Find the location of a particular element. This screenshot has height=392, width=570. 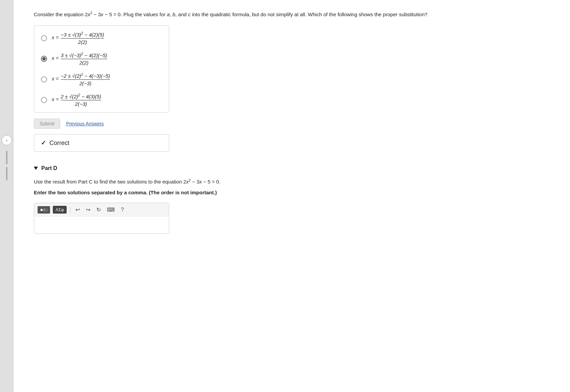

collapse-toggle is located at coordinates (36, 168).